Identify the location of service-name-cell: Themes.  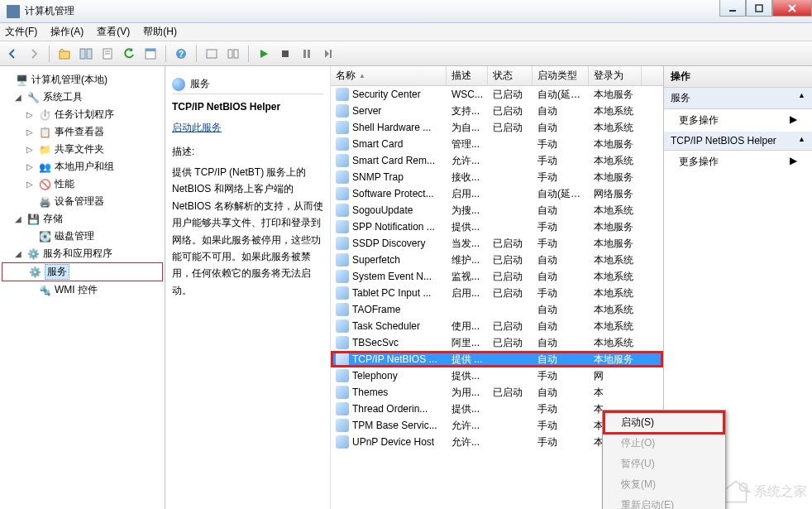
(370, 392).